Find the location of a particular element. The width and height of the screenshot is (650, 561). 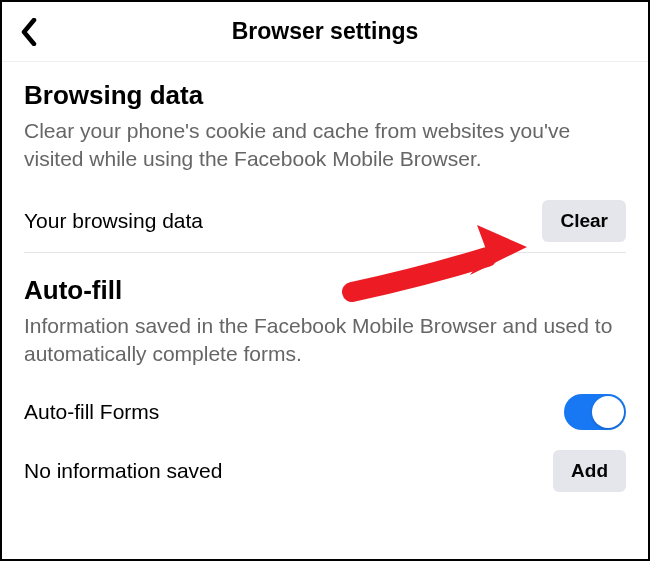

auto-fill-description: Information saved in the Facebook Mobile… is located at coordinates (325, 340).